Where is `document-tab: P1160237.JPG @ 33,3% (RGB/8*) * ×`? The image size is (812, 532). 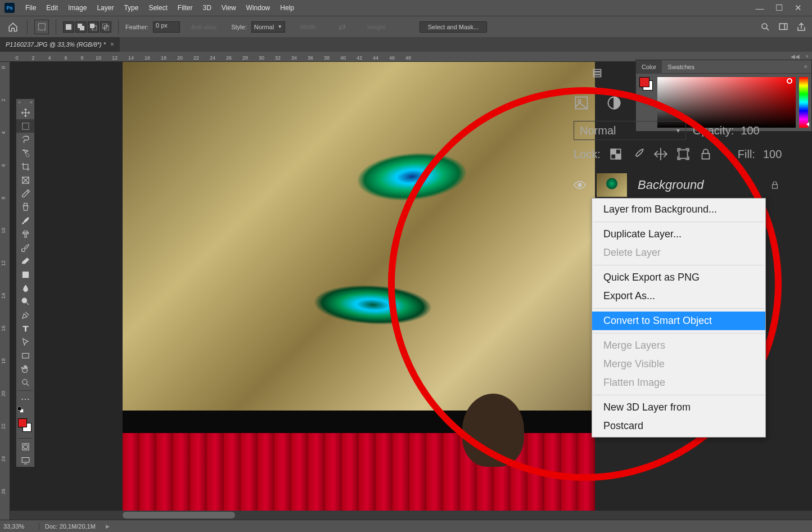
document-tab: P1160237.JPG @ 33,3% (RGB/8*) * × is located at coordinates (60, 44).